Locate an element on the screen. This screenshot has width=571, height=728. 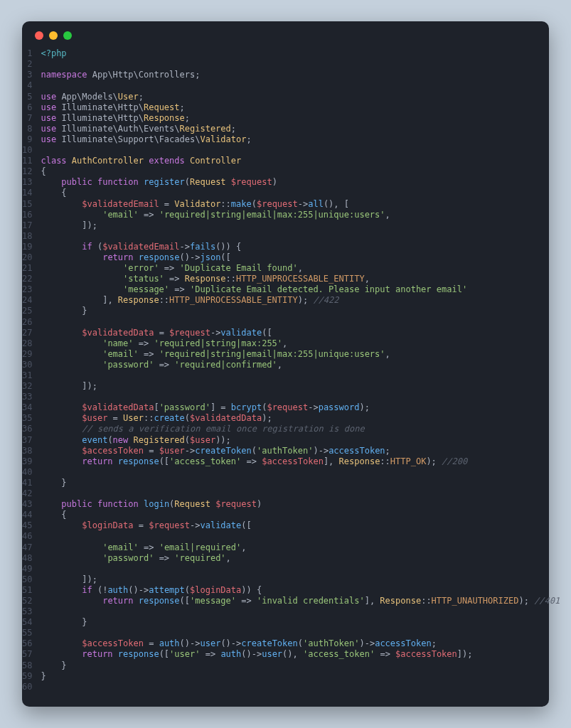
fn-login: login is located at coordinates (156, 504).